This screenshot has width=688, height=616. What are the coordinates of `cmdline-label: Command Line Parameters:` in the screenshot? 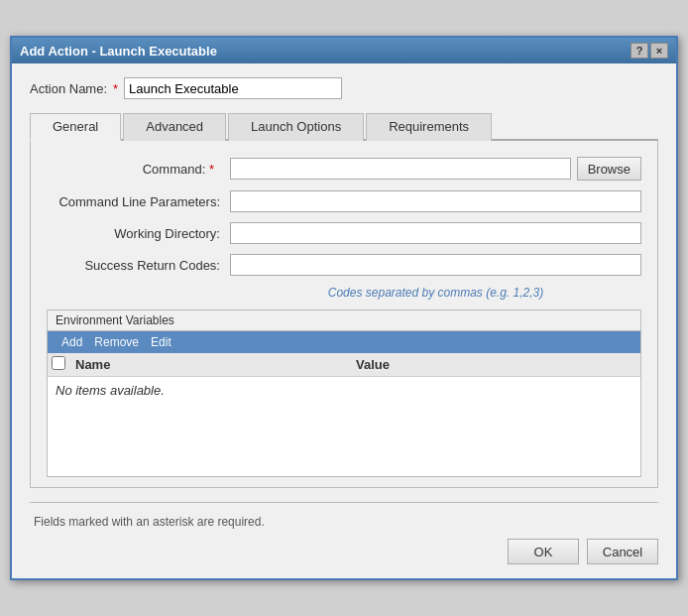 It's located at (139, 202).